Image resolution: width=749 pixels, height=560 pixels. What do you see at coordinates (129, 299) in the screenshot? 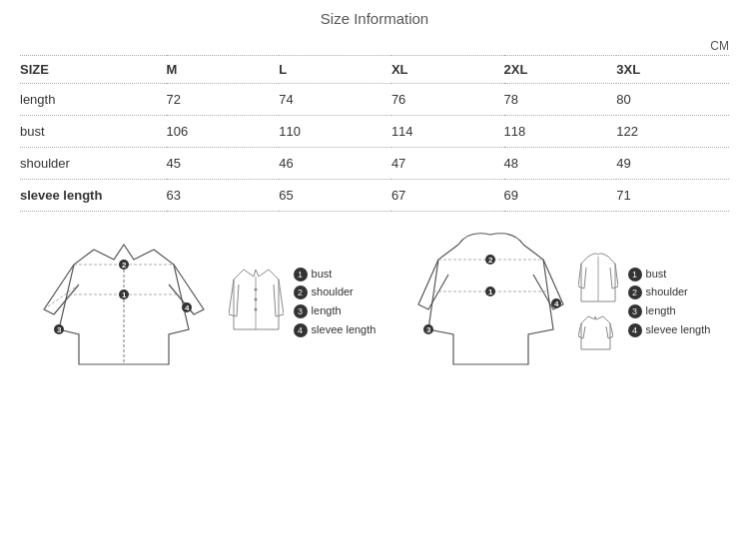
I see `shirt-svg: 1 2 3 4` at bounding box center [129, 299].